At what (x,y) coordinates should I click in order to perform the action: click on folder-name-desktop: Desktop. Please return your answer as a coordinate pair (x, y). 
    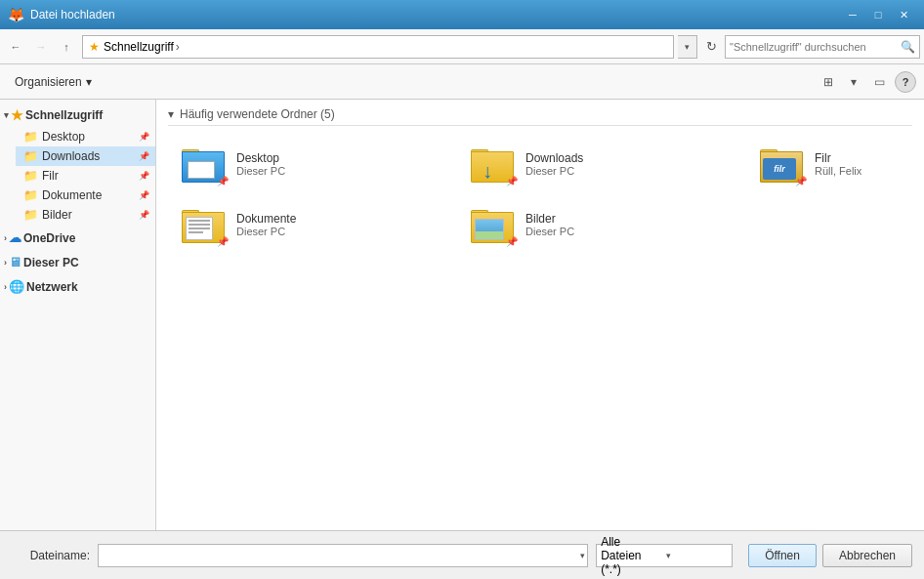
    Looking at the image, I should click on (337, 158).